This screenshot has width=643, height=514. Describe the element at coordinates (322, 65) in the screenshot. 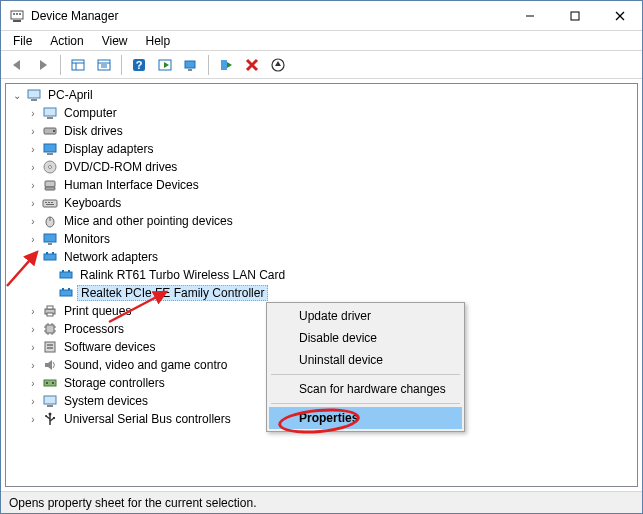

I see `toolbar: ?` at that location.